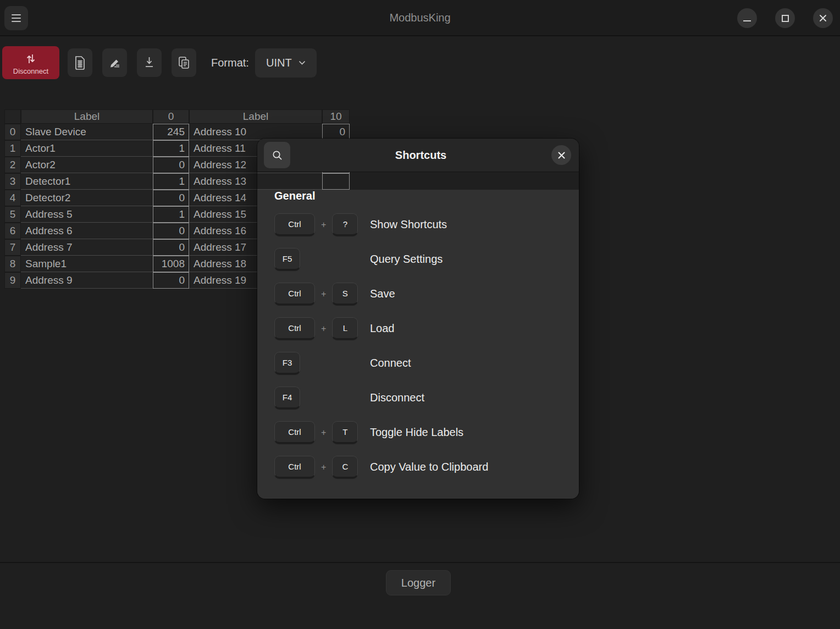  I want to click on load-button, so click(150, 63).